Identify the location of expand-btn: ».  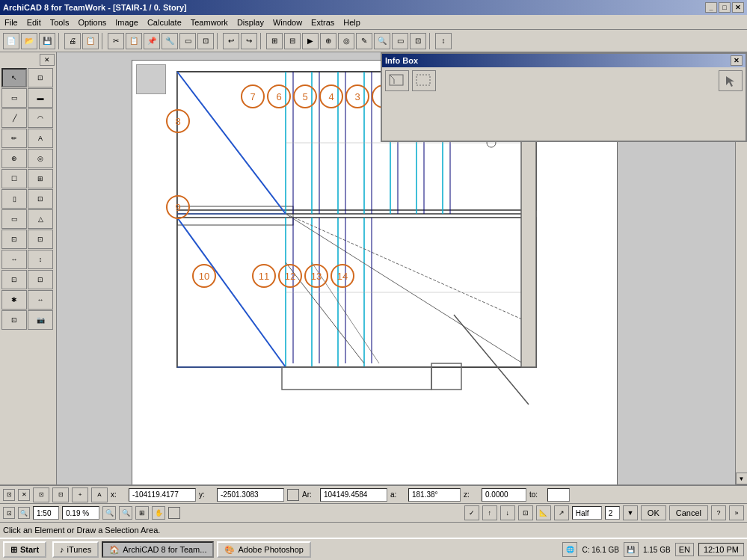
(737, 513).